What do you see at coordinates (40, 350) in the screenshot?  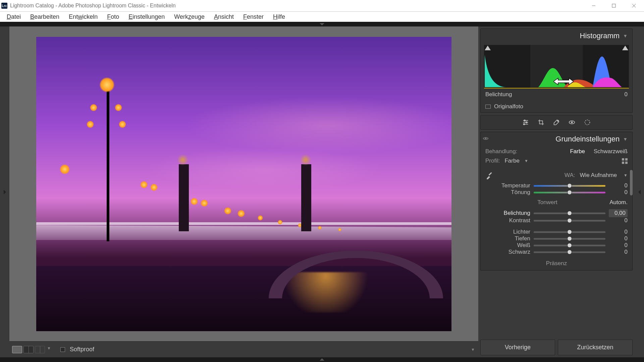 I see `before-after-yy-button` at bounding box center [40, 350].